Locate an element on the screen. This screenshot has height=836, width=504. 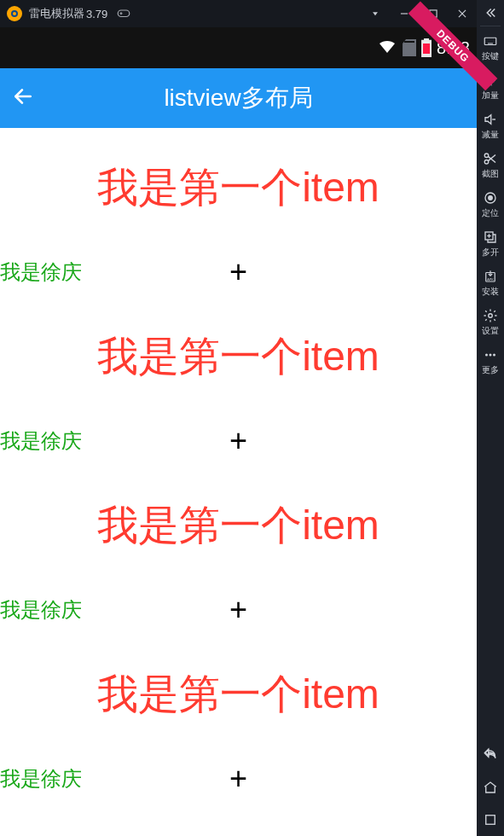
more-icon is located at coordinates (490, 356).